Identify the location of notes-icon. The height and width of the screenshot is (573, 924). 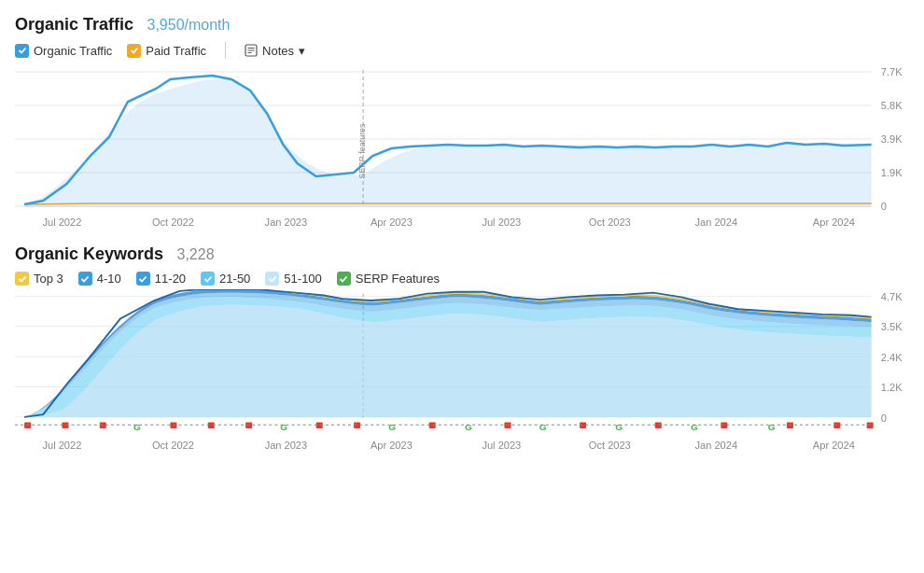
(251, 50).